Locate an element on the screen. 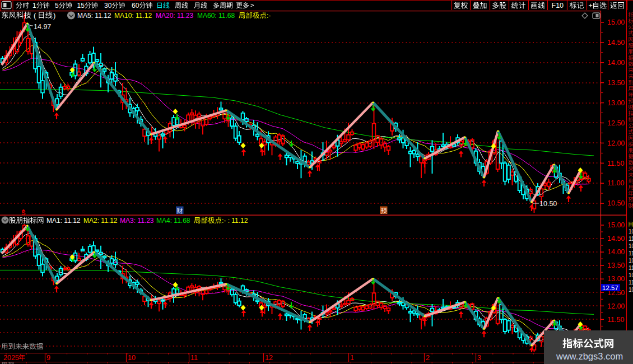 The height and width of the screenshot is (364, 633). svg-text: 12 is located at coordinates (269, 358).